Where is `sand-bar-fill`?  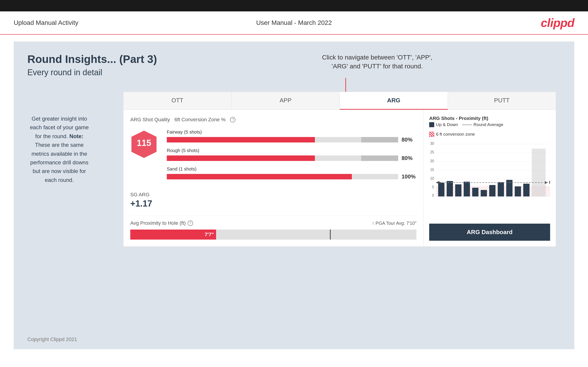 sand-bar-fill is located at coordinates (259, 177).